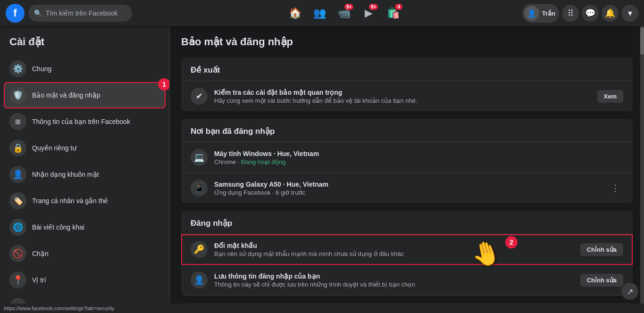  I want to click on sidebar-item-profile: 🏷️ Trang cá nhân và gắn thẻ, so click(85, 201).